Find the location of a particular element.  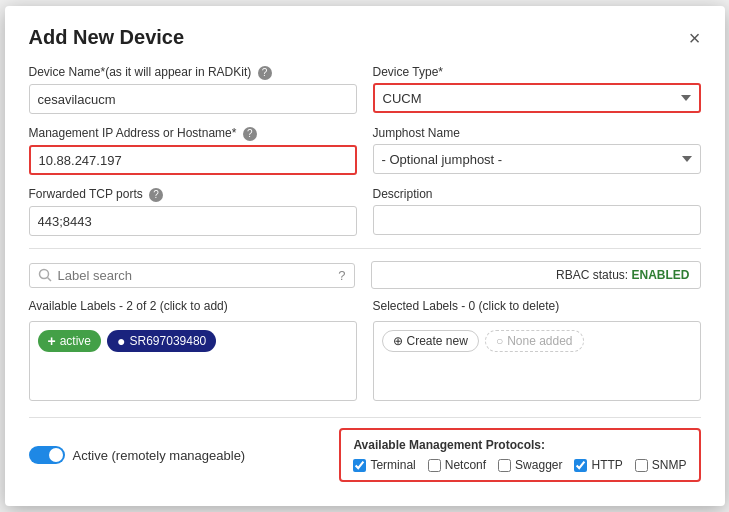

label-active-icon: + is located at coordinates (52, 341).